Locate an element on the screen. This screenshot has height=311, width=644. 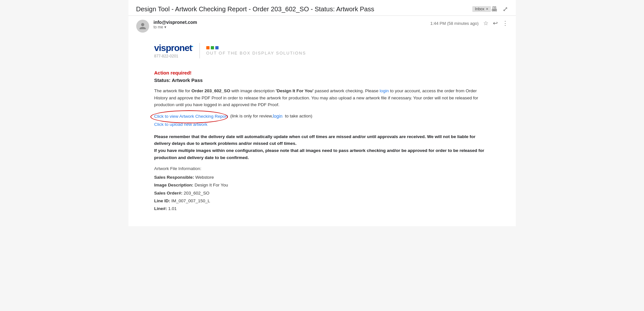
inbox-label: Inbox is located at coordinates (480, 9).